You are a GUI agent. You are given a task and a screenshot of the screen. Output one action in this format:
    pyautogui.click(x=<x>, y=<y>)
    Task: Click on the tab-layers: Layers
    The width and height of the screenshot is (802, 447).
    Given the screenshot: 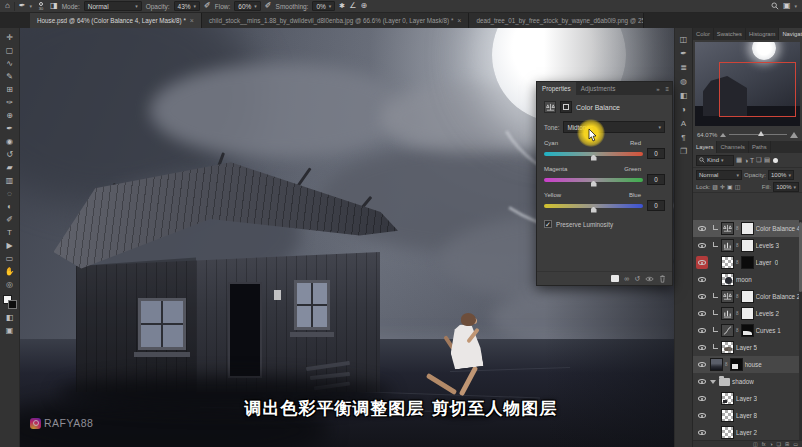 What is the action you would take?
    pyautogui.click(x=705, y=147)
    